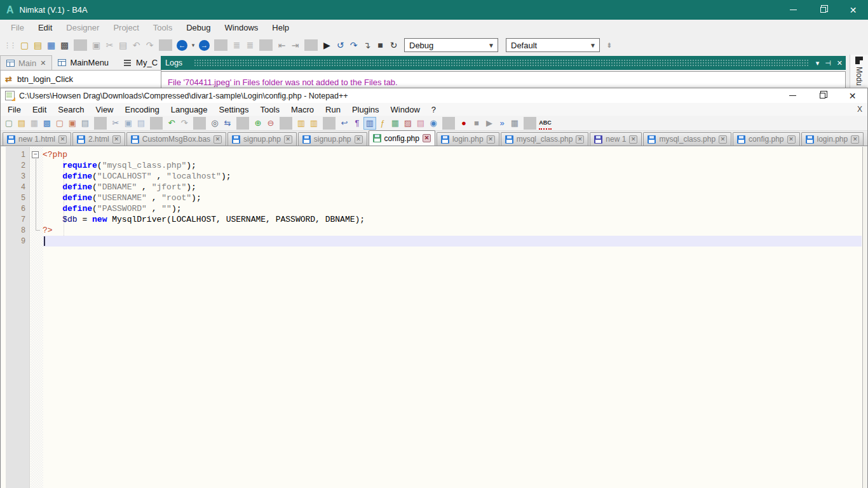 This screenshot has width=868, height=488. What do you see at coordinates (142, 109) in the screenshot?
I see `npp-menu-item: Encoding` at bounding box center [142, 109].